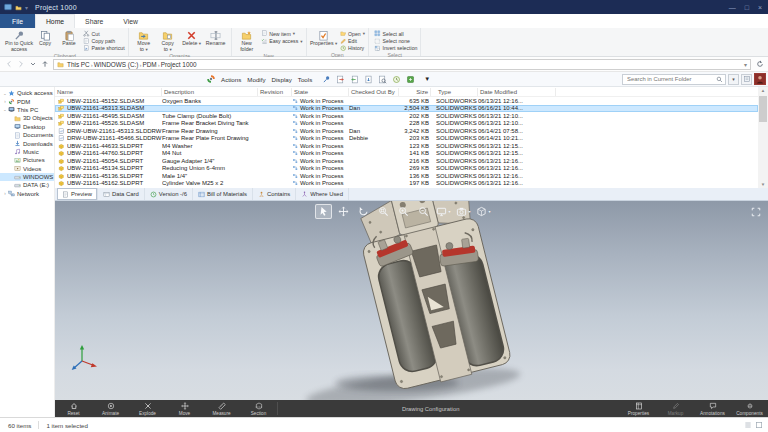 The width and height of the screenshot is (768, 432). What do you see at coordinates (406, 161) in the screenshot?
I see `file-row: UBW-21161-45054.SLDPRTGauge Adapter 1/4"…` at bounding box center [406, 161].